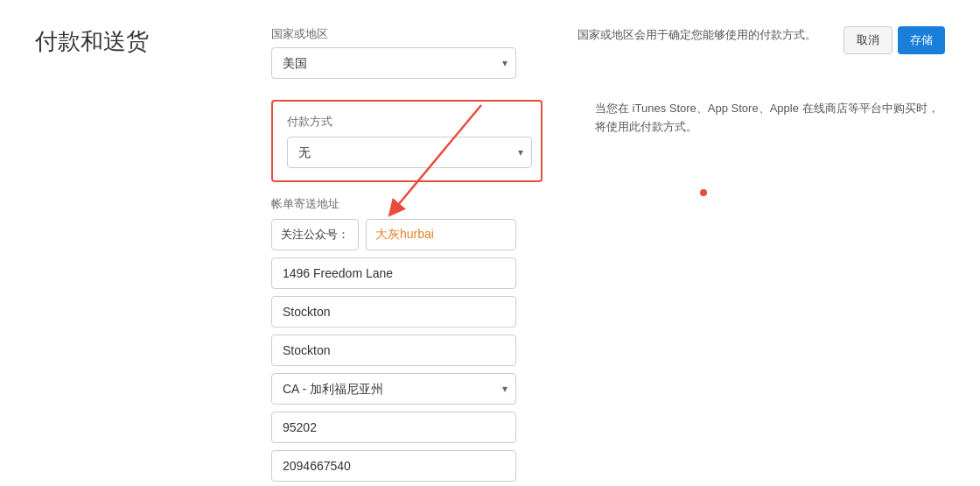  What do you see at coordinates (411, 34) in the screenshot?
I see `country-label: 国家或地区` at bounding box center [411, 34].